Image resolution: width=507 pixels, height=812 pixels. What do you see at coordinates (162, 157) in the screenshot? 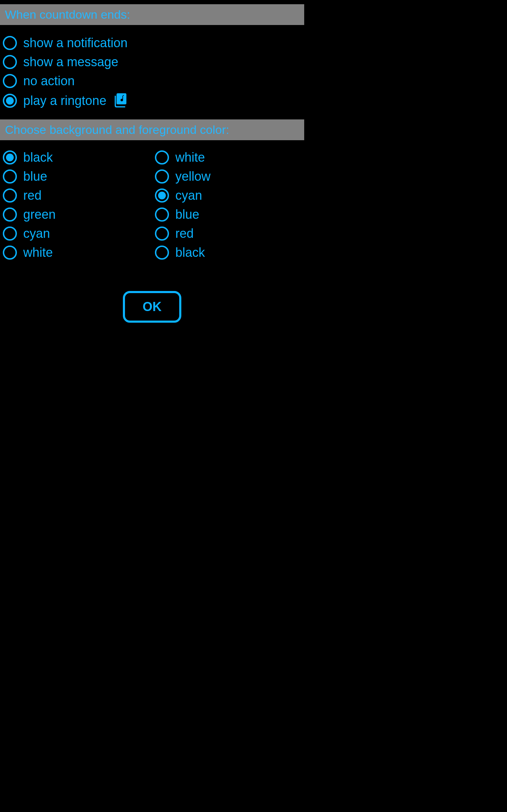
I see `radio-button-fg-white` at bounding box center [162, 157].